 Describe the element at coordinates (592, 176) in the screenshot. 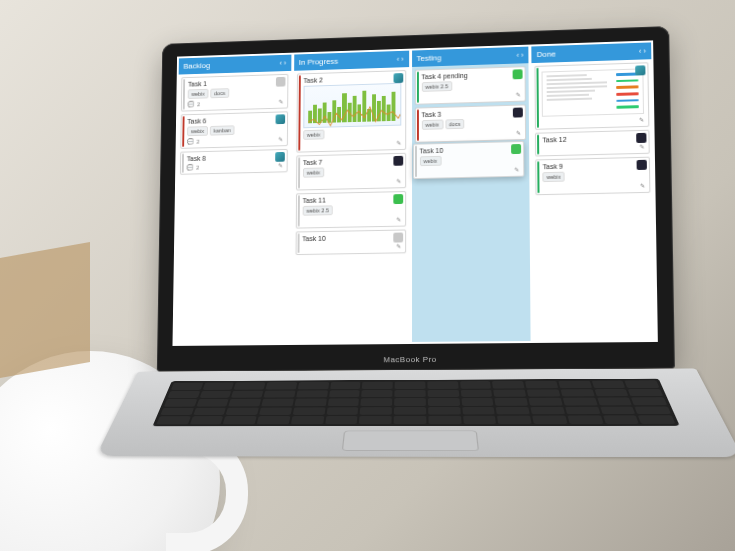

I see `kanban-card: Task 9webix` at that location.